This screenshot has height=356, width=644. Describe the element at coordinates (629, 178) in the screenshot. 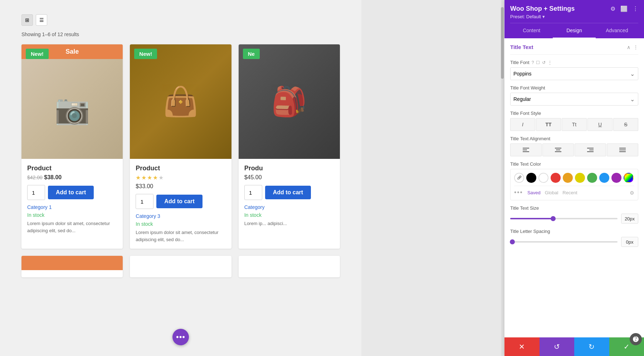

I see `color-gradient` at that location.